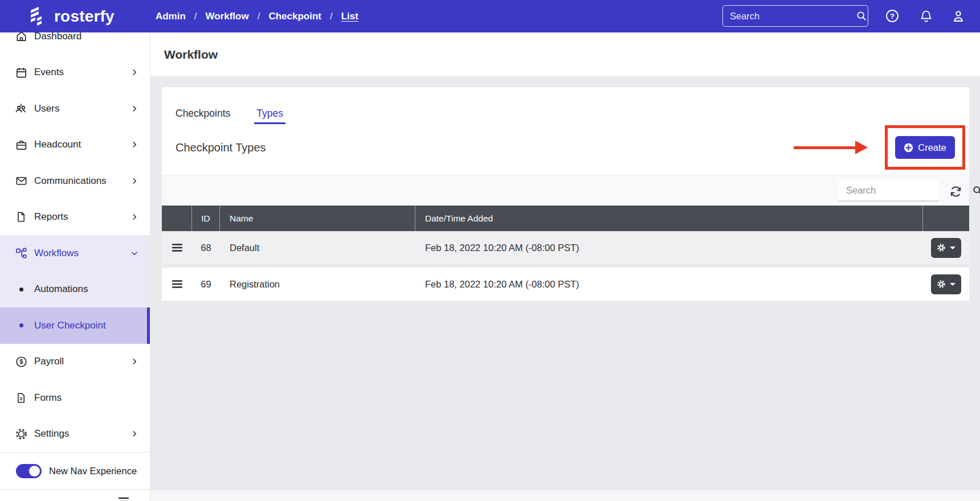 This screenshot has width=980, height=501. I want to click on page-header: Workflow, so click(565, 55).